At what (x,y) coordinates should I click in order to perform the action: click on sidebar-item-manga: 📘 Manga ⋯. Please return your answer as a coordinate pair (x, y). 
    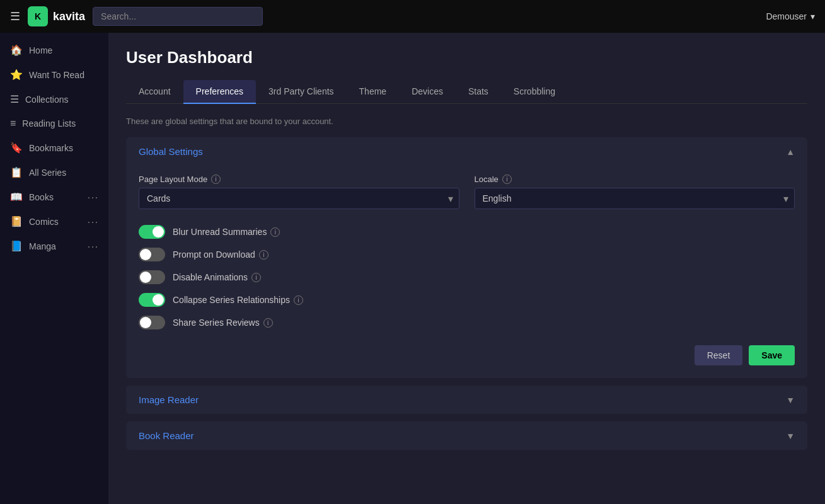
    Looking at the image, I should click on (54, 246).